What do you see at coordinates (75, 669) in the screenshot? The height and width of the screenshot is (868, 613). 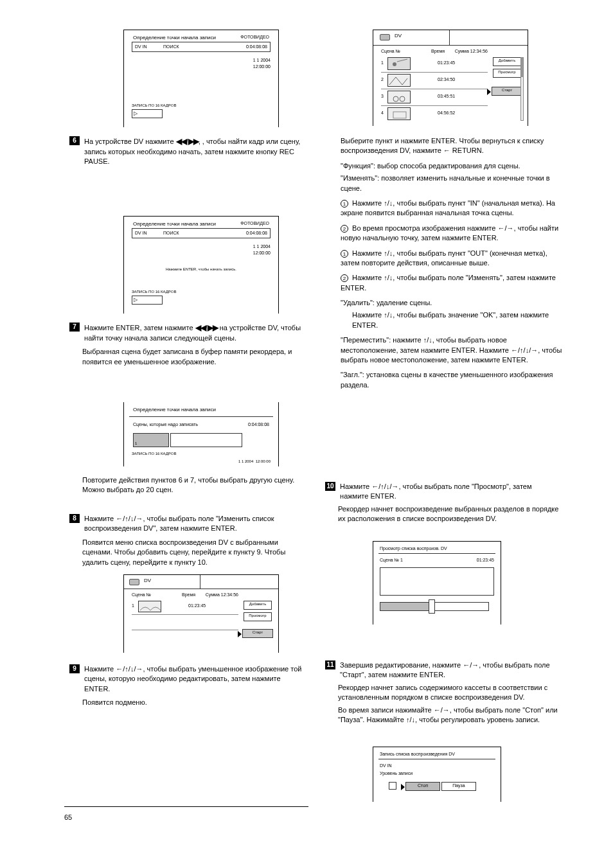 I see `step-9-number: 9` at bounding box center [75, 669].